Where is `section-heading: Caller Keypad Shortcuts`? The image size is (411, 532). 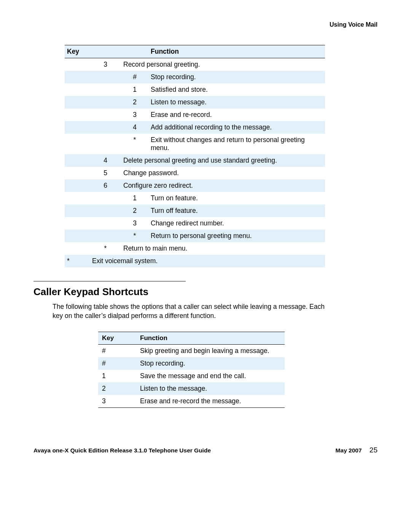
section-heading: Caller Keypad Shortcuts is located at coordinates (206, 292).